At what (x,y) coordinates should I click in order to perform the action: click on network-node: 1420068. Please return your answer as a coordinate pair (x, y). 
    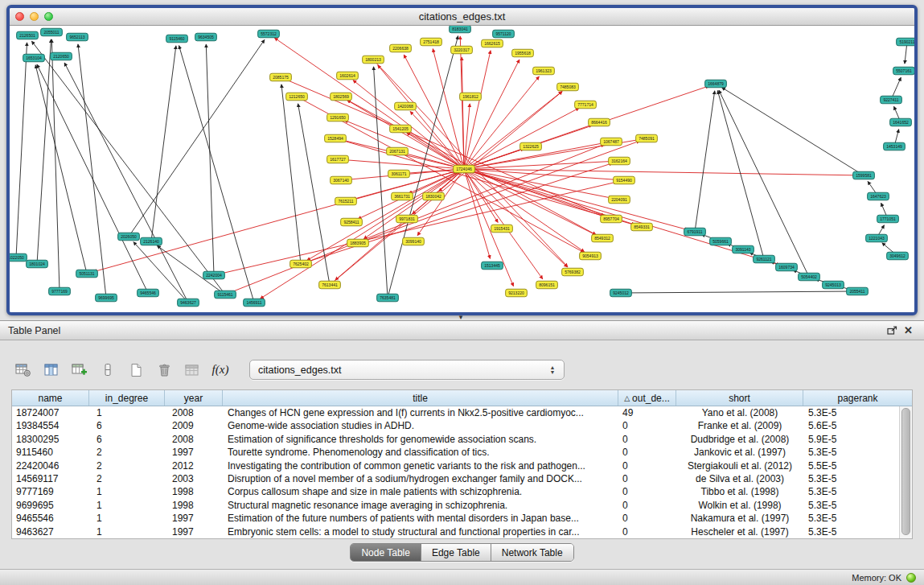
    Looking at the image, I should click on (405, 106).